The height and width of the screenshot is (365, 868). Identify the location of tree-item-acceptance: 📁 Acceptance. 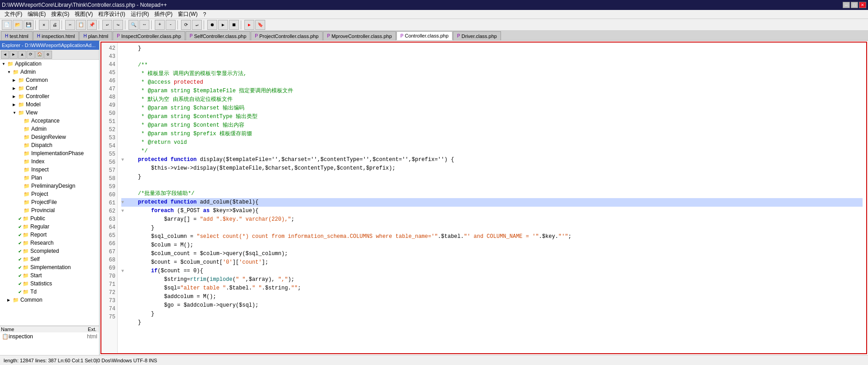
(50, 121).